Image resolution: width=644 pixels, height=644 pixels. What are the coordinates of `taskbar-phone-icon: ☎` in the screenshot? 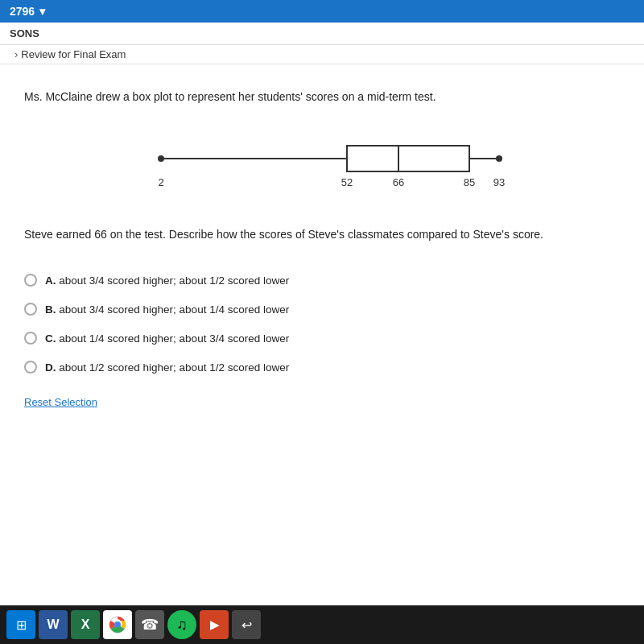 It's located at (150, 625).